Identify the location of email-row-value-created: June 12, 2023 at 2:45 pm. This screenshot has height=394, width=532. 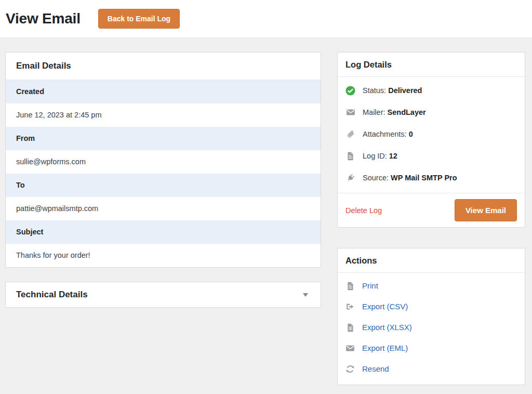
(163, 115).